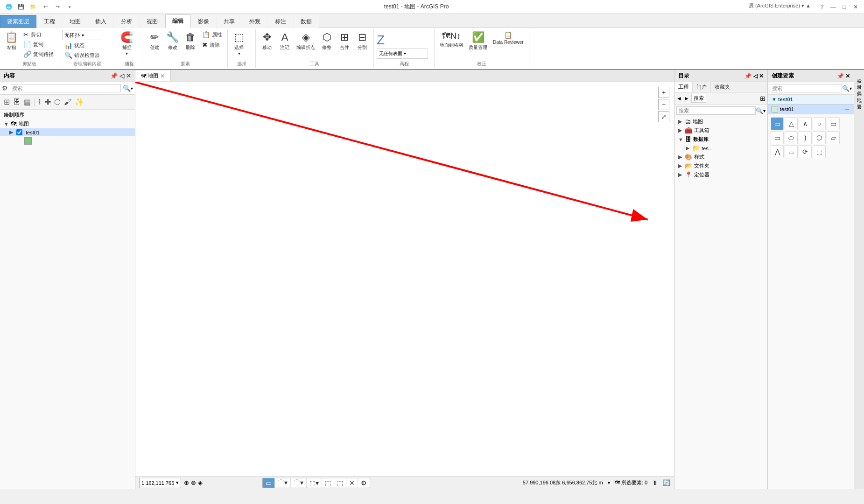 Image resolution: width=864 pixels, height=504 pixels. What do you see at coordinates (840, 76) in the screenshot?
I see `cf-pin-btn: 📌` at bounding box center [840, 76].